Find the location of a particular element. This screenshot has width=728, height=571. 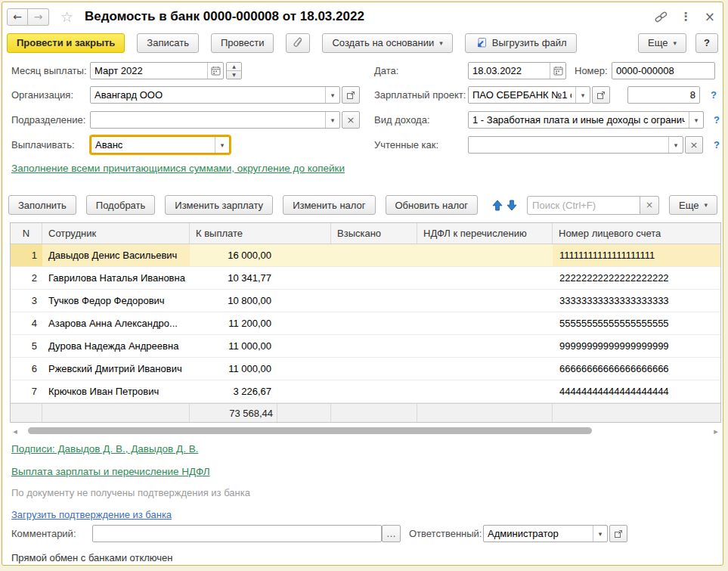

organization-field: ▾ is located at coordinates (215, 95).